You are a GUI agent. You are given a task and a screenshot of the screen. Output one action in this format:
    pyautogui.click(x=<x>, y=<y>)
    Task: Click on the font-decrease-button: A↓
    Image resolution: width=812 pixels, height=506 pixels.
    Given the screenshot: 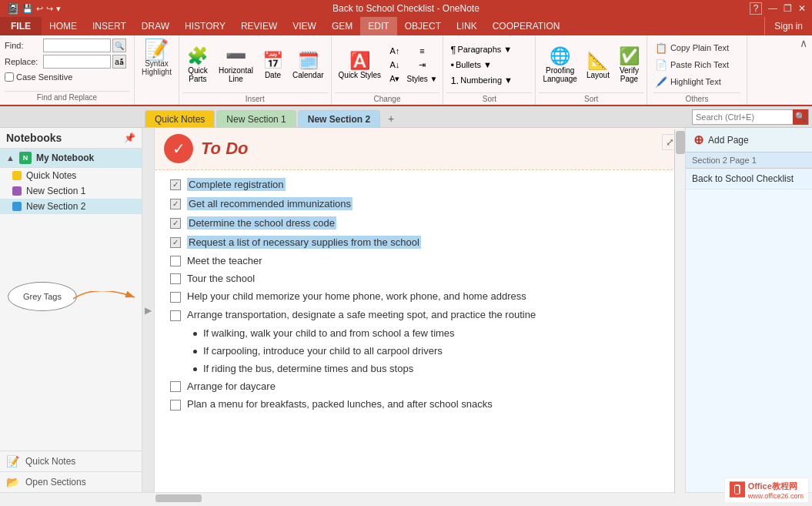 What is the action you would take?
    pyautogui.click(x=394, y=65)
    